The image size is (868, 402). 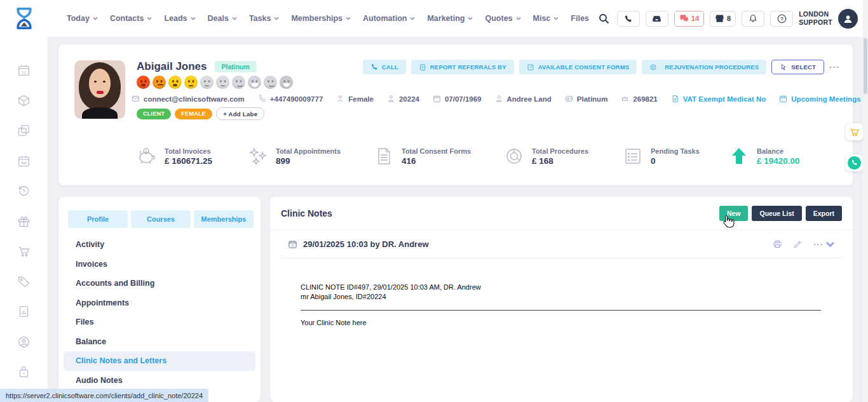 I want to click on id-card-icon, so click(x=569, y=99).